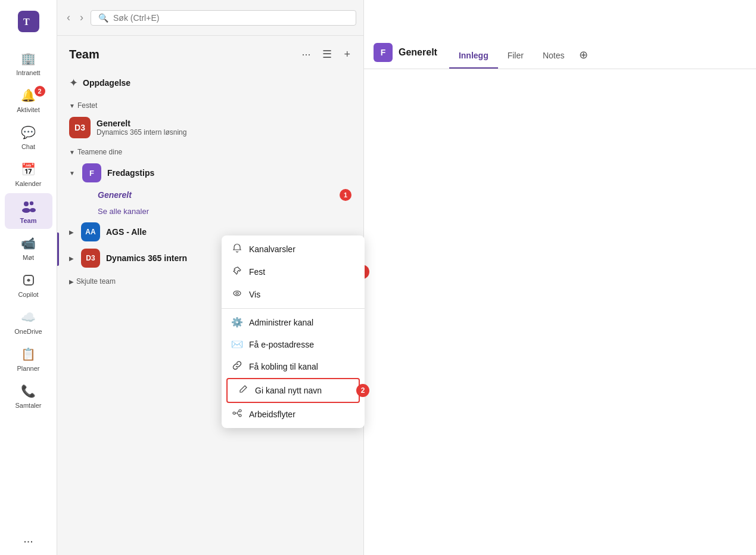 The width and height of the screenshot is (756, 555). What do you see at coordinates (29, 174) in the screenshot?
I see `sidebar-item-calendar: 📅 Kalender` at bounding box center [29, 174].